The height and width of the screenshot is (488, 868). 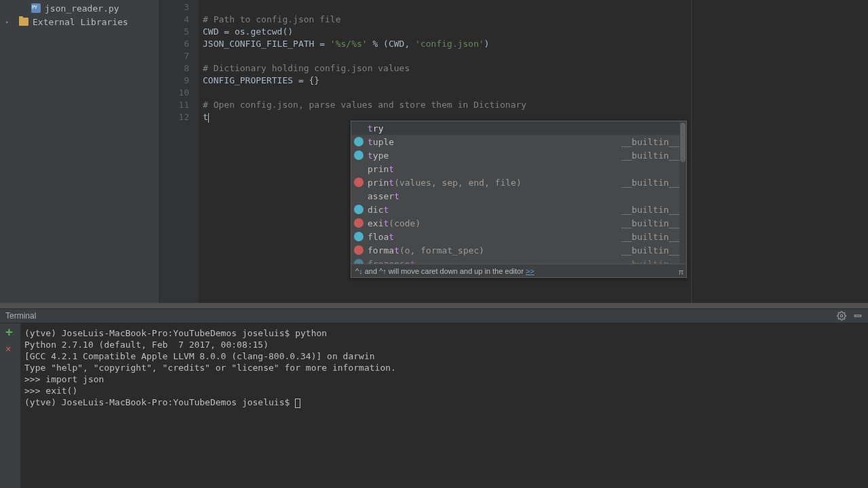 I want to click on pi-icon: π, so click(x=681, y=272).